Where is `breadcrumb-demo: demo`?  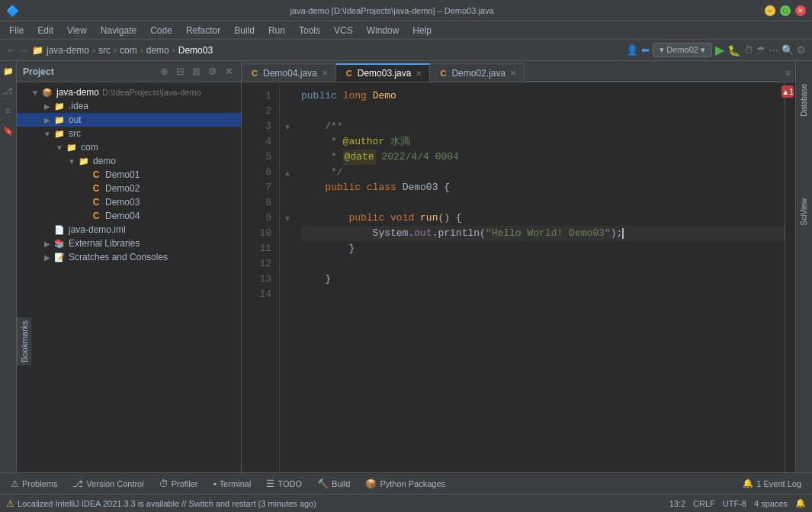 breadcrumb-demo: demo is located at coordinates (158, 50).